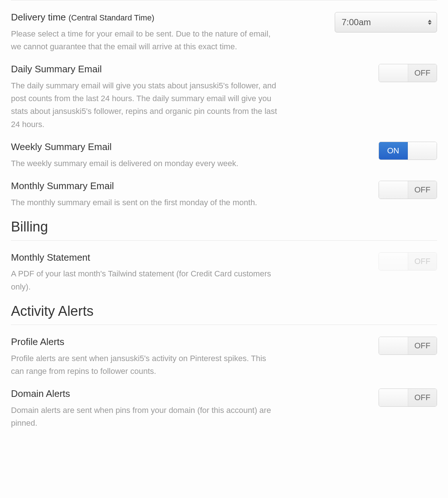 Image resolution: width=448 pixels, height=498 pixels. Describe the element at coordinates (408, 261) in the screenshot. I see `monthly-statement-toggle: OFF` at that location.